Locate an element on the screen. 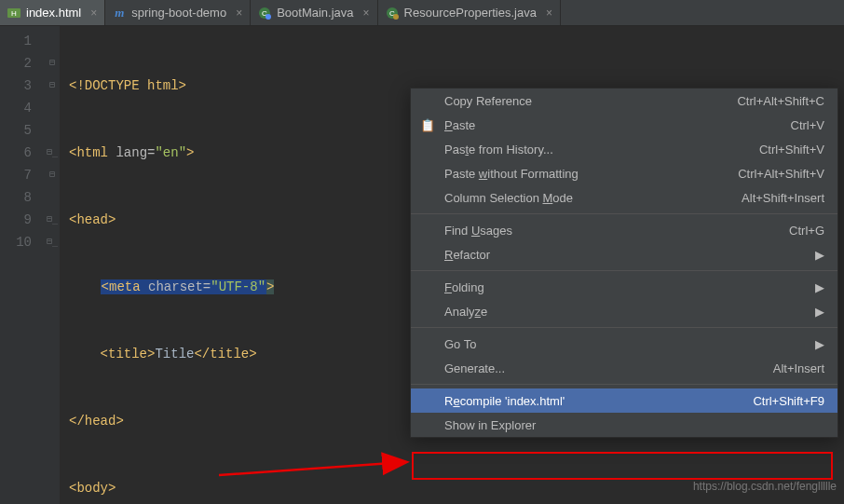 The width and height of the screenshot is (844, 504). menu-paste-no-formatting: Paste without FormattingCtrl+Alt+Shift+V is located at coordinates (624, 173).